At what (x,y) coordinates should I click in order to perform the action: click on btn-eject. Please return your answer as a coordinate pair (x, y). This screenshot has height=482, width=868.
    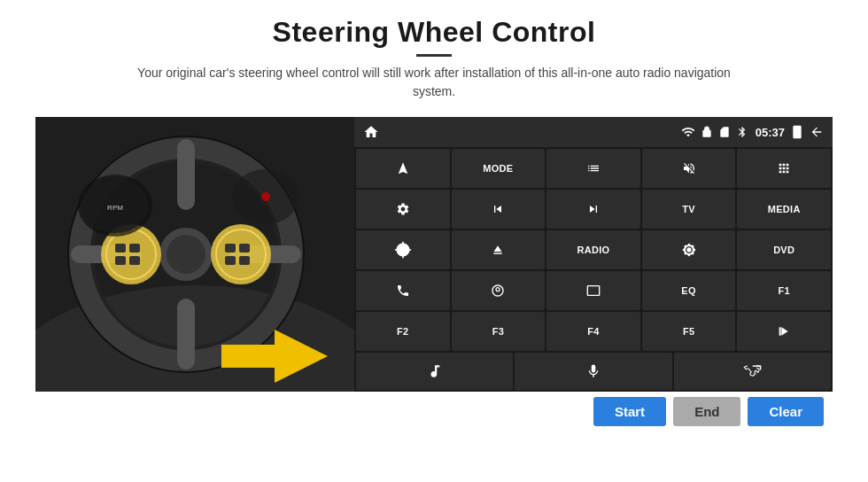
    Looking at the image, I should click on (499, 250).